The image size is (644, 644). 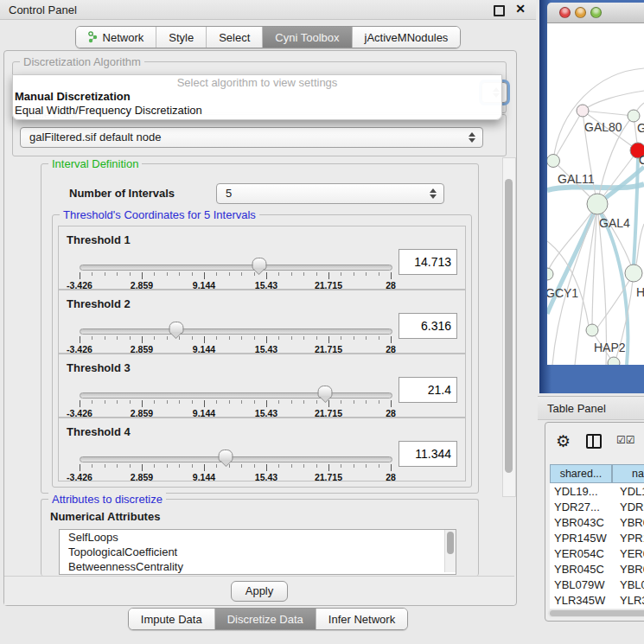 What do you see at coordinates (258, 111) in the screenshot?
I see `dropdown-option: Equal Width/Frequency Discretization` at bounding box center [258, 111].